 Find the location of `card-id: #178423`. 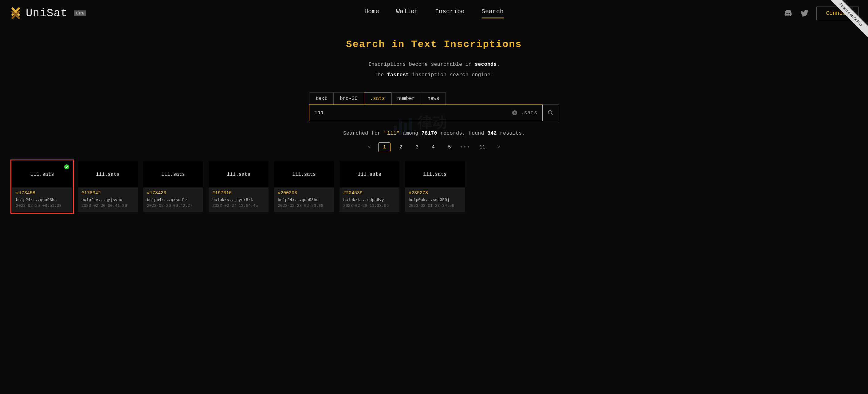

card-id: #178423 is located at coordinates (173, 193).